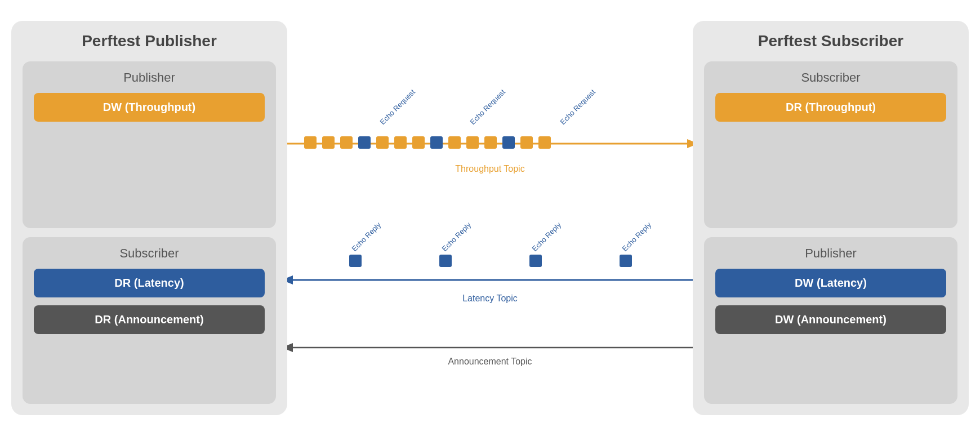 This screenshot has width=980, height=436. I want to click on publisher-bottom-inner: Subscriber DR (Latency) DR (Announcement…, so click(149, 321).